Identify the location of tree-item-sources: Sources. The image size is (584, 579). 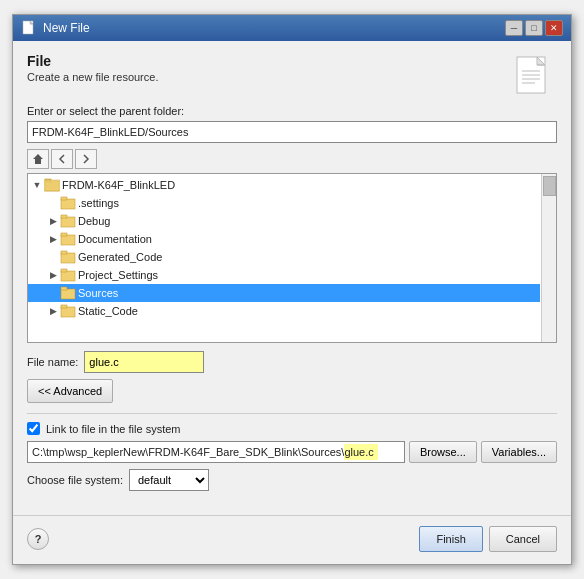
(284, 293).